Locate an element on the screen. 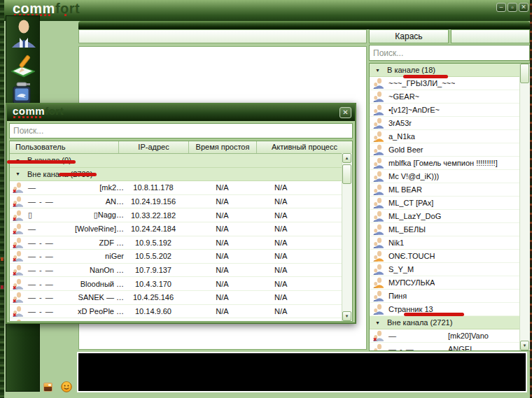  user-list-item: S_Y_M is located at coordinates (449, 270).